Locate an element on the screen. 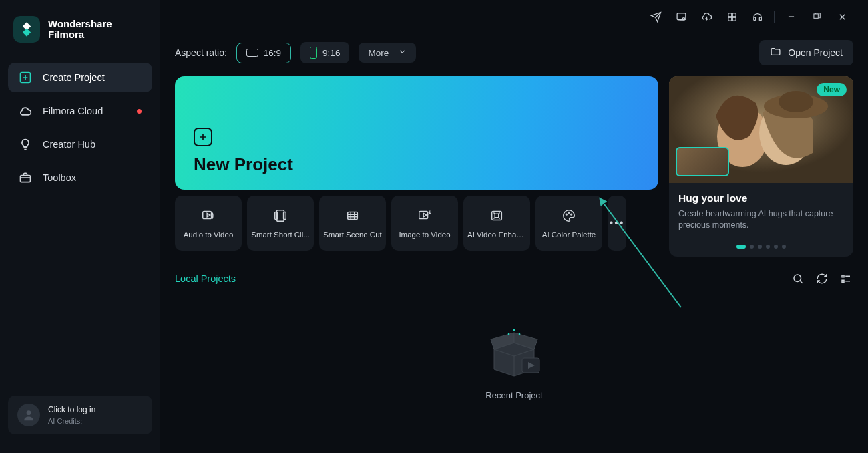 The image size is (868, 453). minimize-icon is located at coordinates (791, 17).